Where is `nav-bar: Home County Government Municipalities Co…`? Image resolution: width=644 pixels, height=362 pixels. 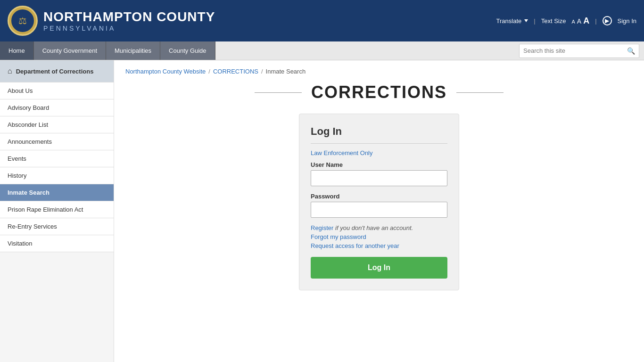
nav-bar: Home County Government Municipalities Co… is located at coordinates (322, 51).